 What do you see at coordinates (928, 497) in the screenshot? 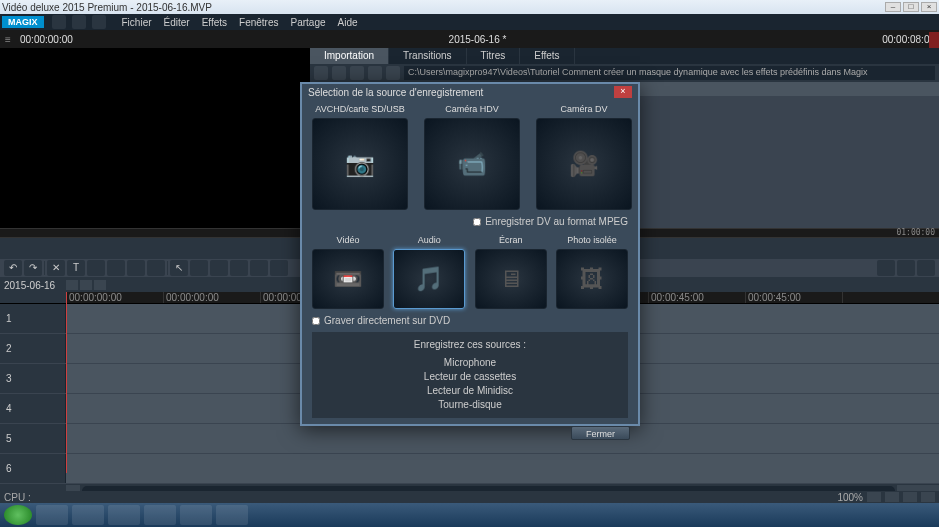
I see `sb-d-icon` at bounding box center [928, 497].